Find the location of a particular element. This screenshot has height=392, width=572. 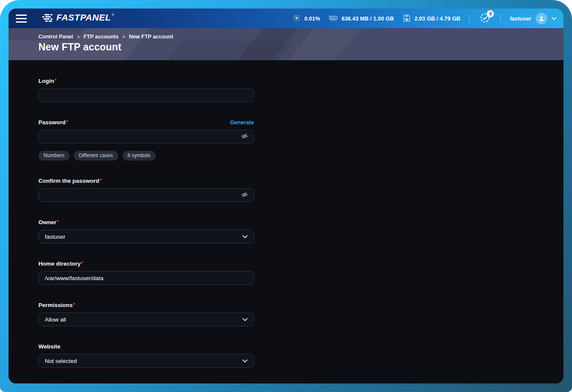

website-select: Not selected is located at coordinates (146, 361).